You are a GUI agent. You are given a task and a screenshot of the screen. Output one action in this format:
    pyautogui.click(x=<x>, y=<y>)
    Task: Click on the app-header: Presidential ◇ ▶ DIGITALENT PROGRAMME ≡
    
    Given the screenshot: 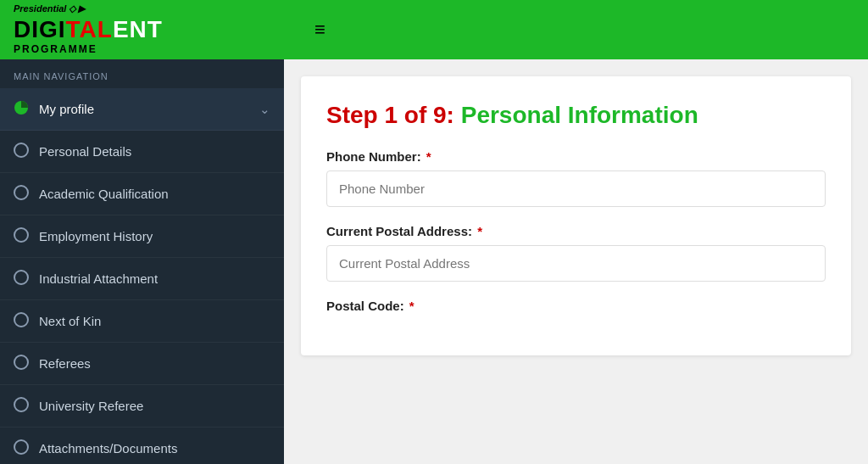 What is the action you would take?
    pyautogui.click(x=434, y=30)
    